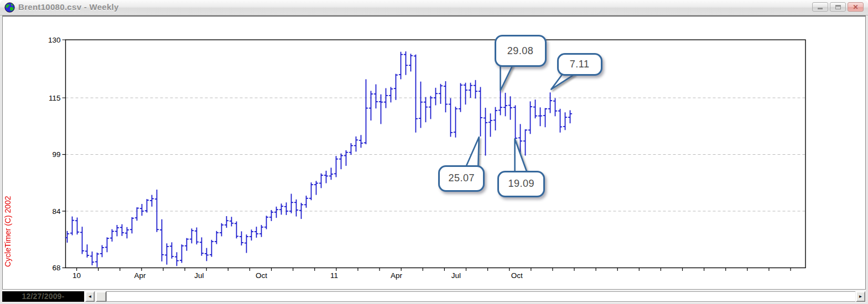 The width and height of the screenshot is (868, 304). Describe the element at coordinates (521, 51) in the screenshot. I see `callout-29.08: 29.08` at that location.